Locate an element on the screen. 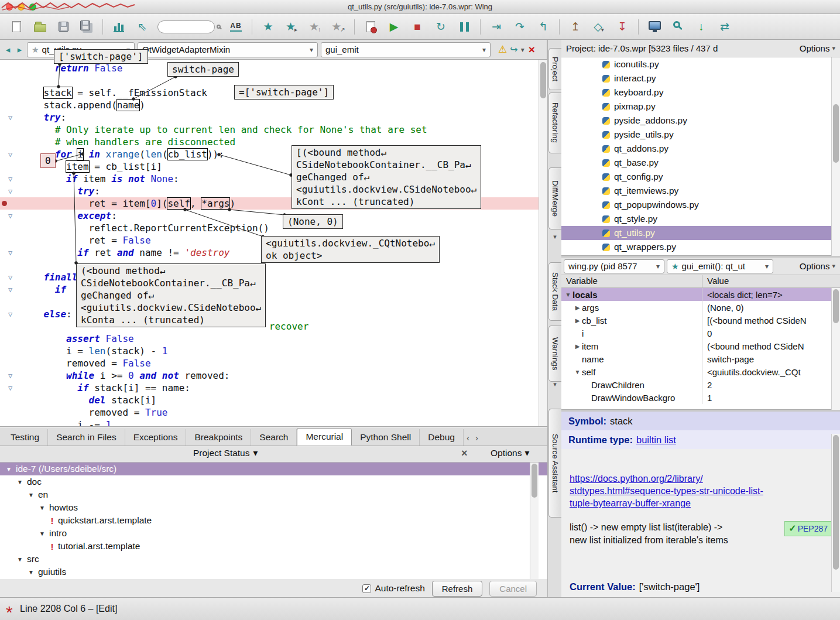 This screenshot has width=840, height=620. warning-icon: ⚠ is located at coordinates (502, 49).